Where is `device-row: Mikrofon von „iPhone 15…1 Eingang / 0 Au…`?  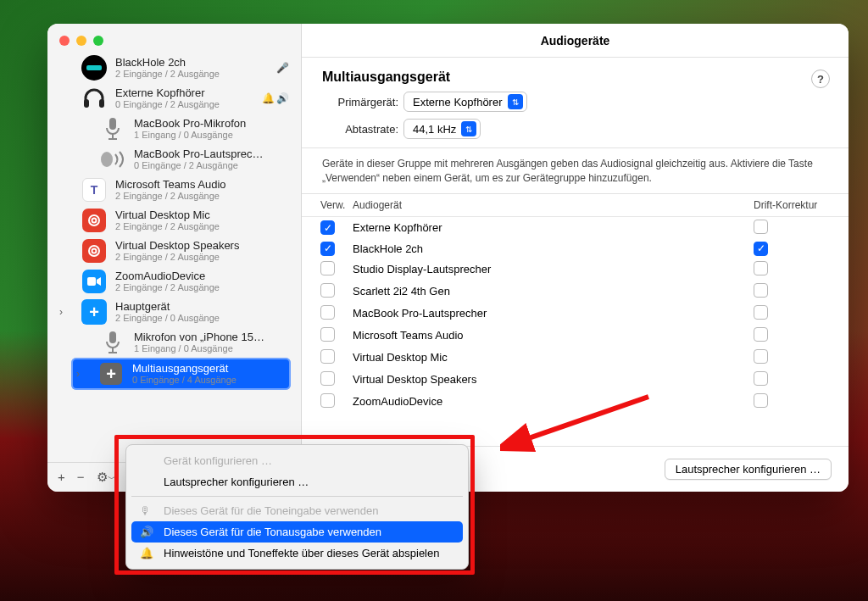 device-row: Mikrofon von „iPhone 15…1 Eingang / 0 Au… is located at coordinates (173, 342).